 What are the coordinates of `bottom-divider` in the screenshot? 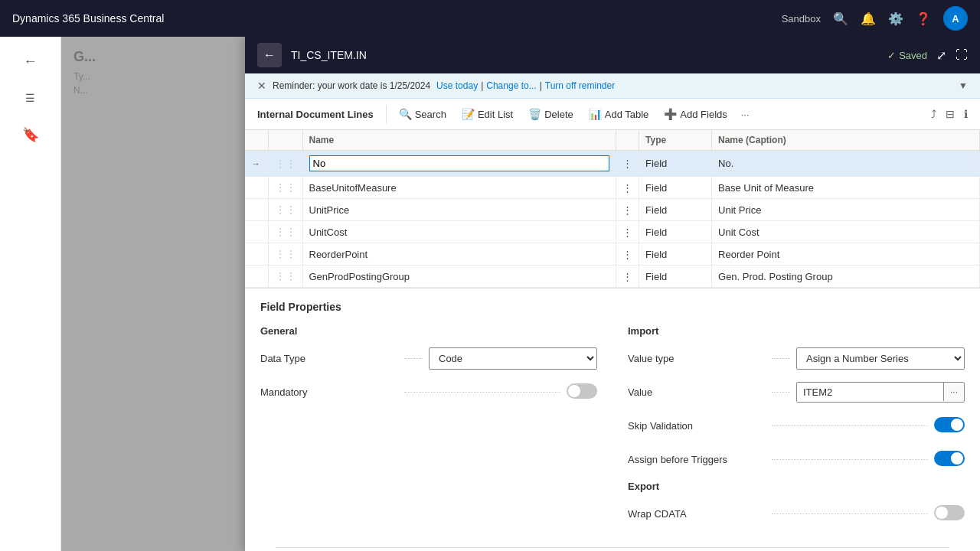 It's located at (612, 548).